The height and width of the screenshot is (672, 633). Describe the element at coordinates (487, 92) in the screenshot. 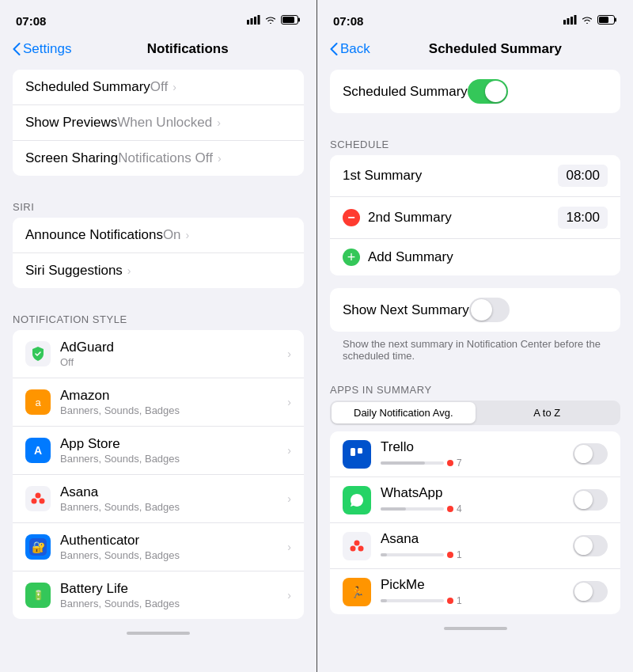

I see `scheduled-summary-toggle` at that location.